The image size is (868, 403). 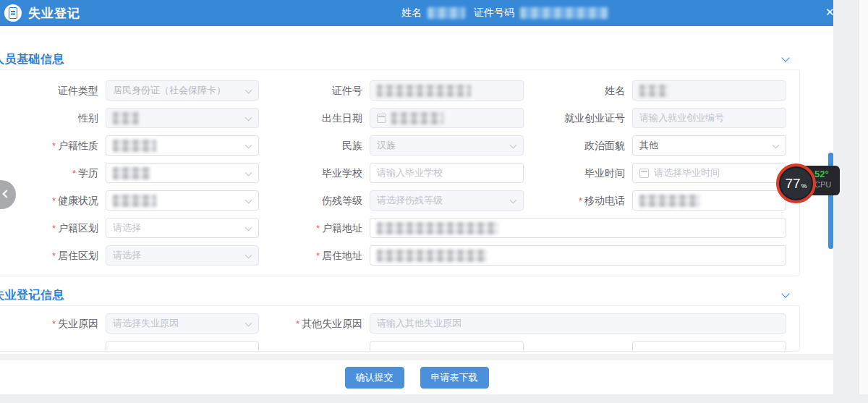 What do you see at coordinates (582, 90) in the screenshot?
I see `name-label: 姓名` at bounding box center [582, 90].